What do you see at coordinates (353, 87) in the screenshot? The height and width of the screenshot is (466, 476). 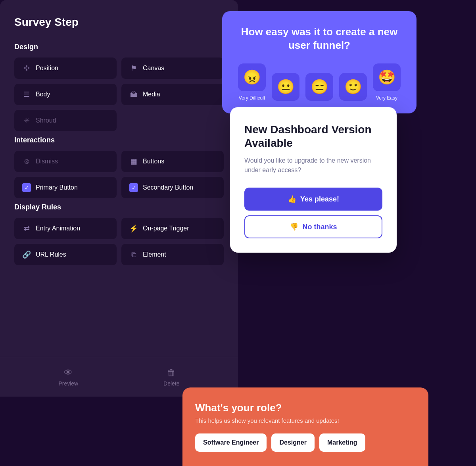 I see `emoji-circle-4: 🙂` at bounding box center [353, 87].